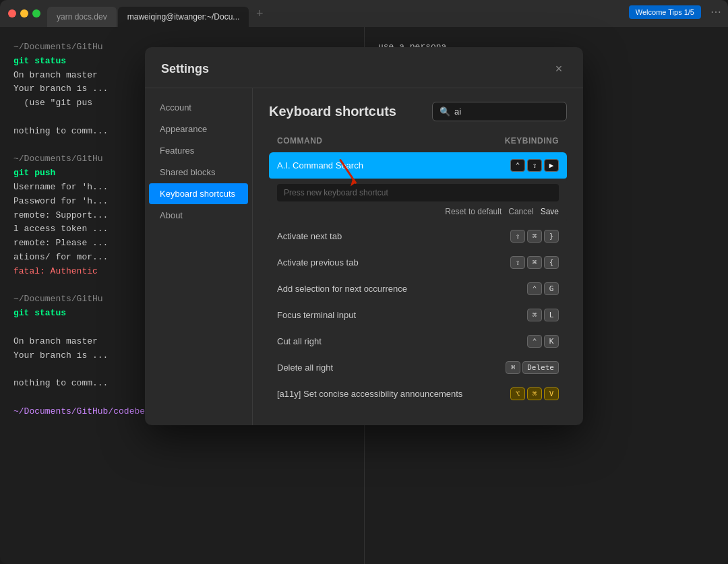  What do you see at coordinates (533, 368) in the screenshot?
I see `keybinding: ⌘ Delete` at bounding box center [533, 368].